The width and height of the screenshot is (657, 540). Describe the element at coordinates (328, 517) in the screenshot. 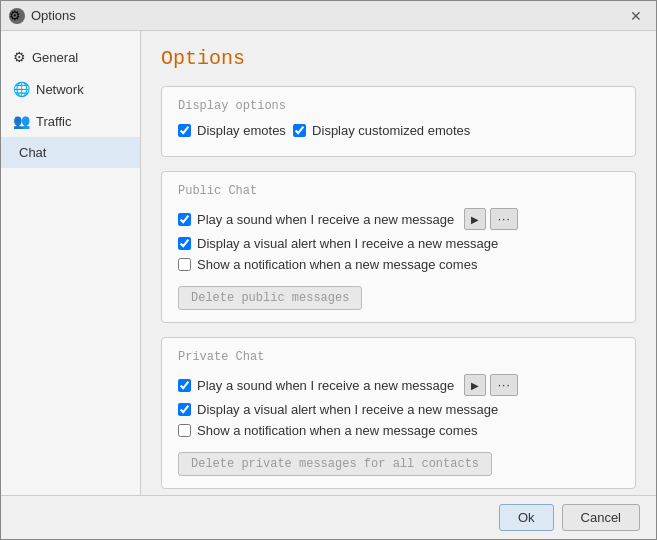

I see `bottom-bar: Ok Cancel` at that location.